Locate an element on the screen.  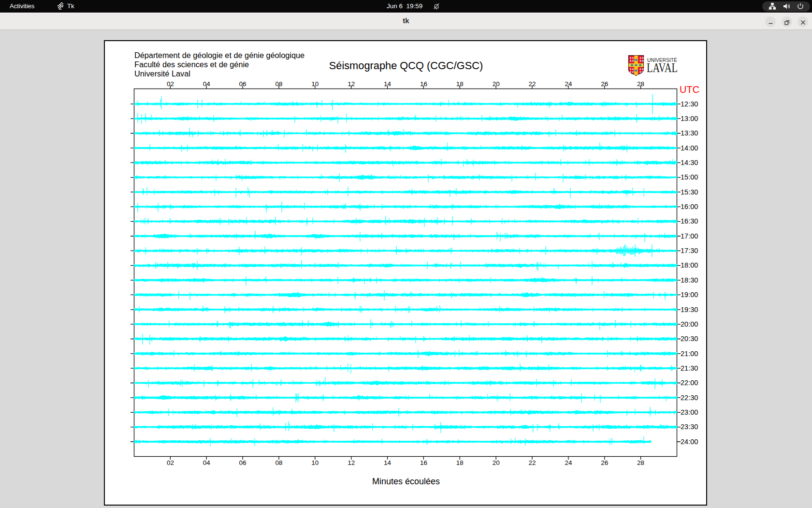
svg-text: LAVAL is located at coordinates (662, 68).